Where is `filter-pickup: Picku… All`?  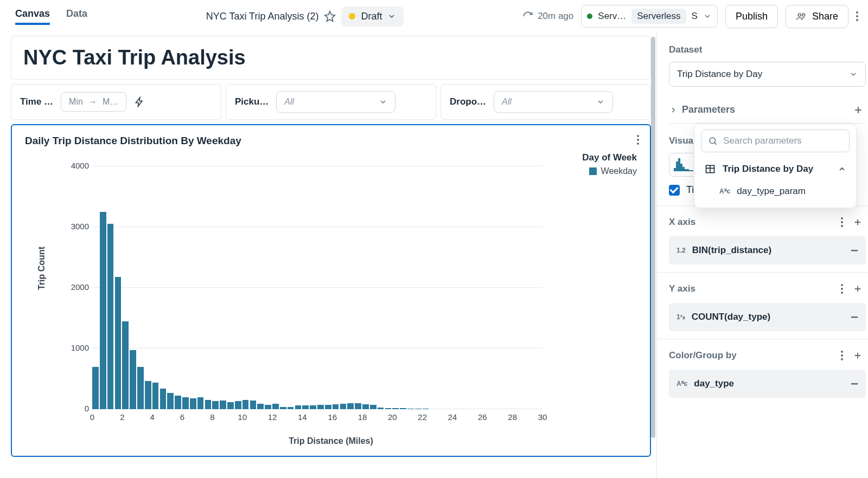 filter-pickup: Picku… All is located at coordinates (331, 102).